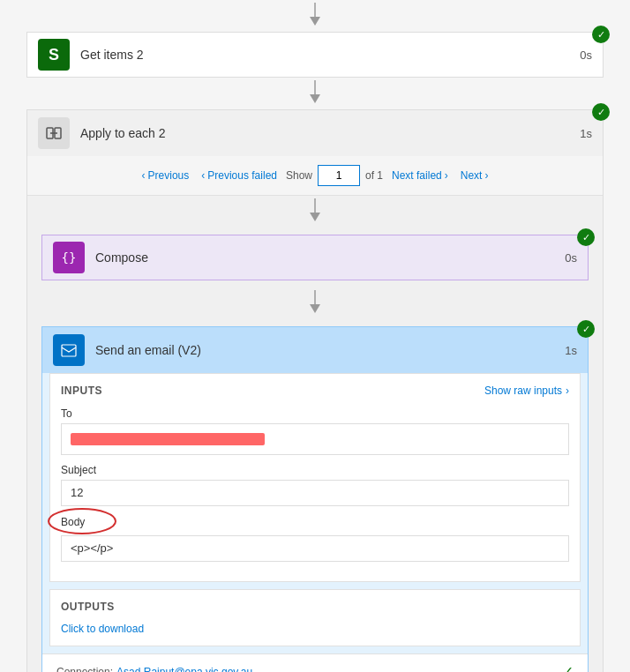 Image resolution: width=630 pixels, height=672 pixels. I want to click on chevron-left-failed-icon: ‹, so click(203, 175).